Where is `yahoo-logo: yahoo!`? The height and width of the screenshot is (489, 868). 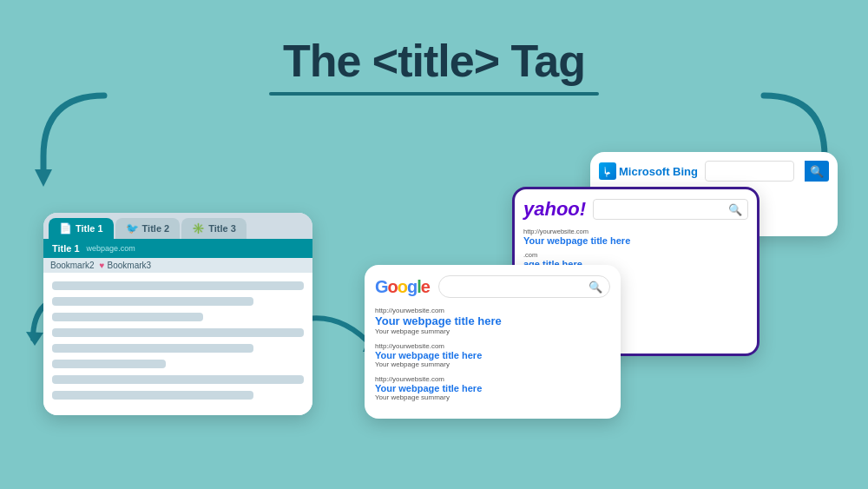 yahoo-logo: yahoo! is located at coordinates (555, 209).